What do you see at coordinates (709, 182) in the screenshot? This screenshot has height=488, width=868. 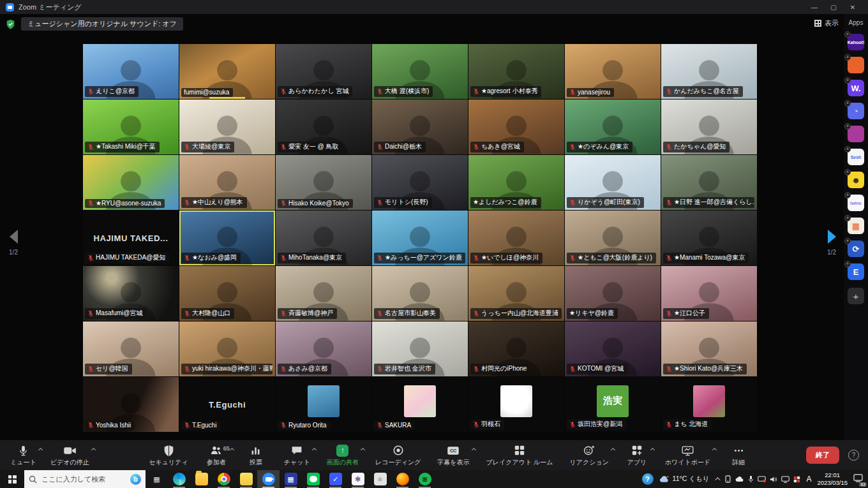 I see `participant-tile: ★日野 進一郎@吉備くらし…` at bounding box center [709, 182].